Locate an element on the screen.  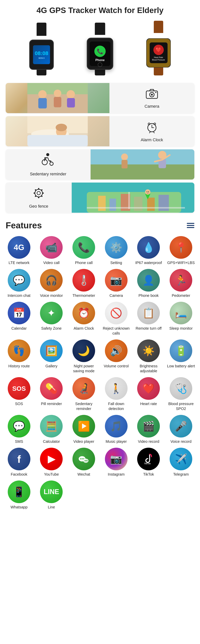
feature-icon-calendar: 📅 is located at coordinates (19, 313).